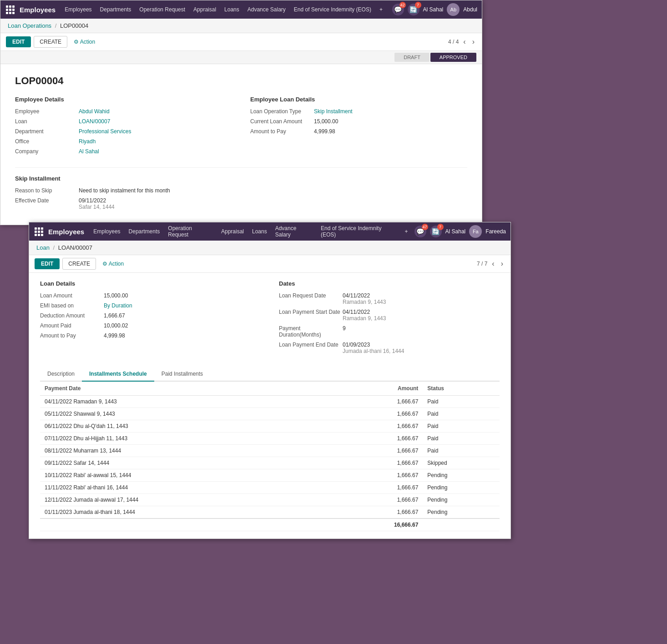  I want to click on pagination-text: 4 / 4, so click(453, 42).